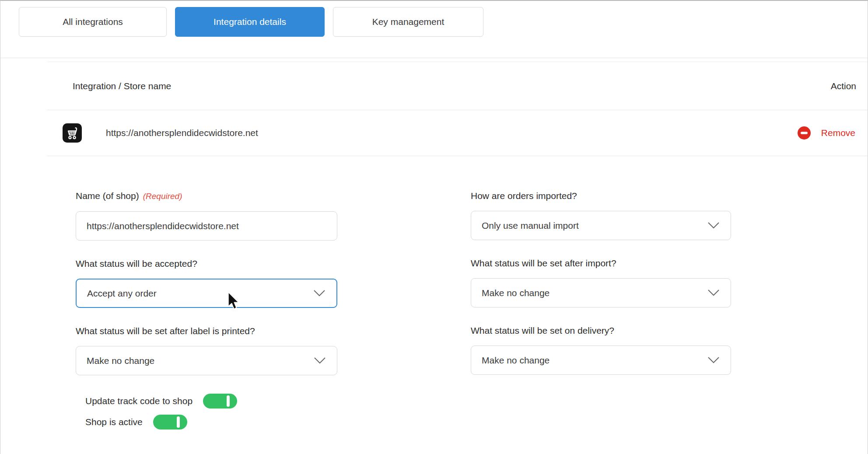  I want to click on field-status-accepted: What status will be accepted? Accept any…, so click(206, 283).